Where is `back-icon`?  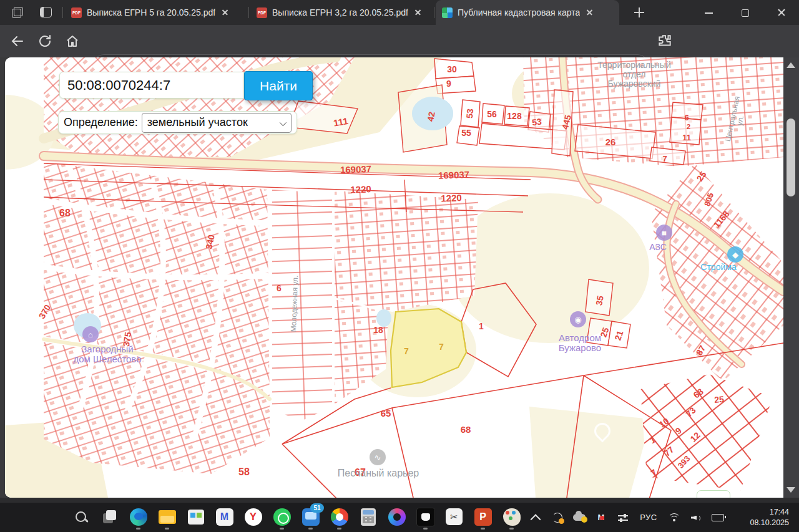
back-icon is located at coordinates (17, 41).